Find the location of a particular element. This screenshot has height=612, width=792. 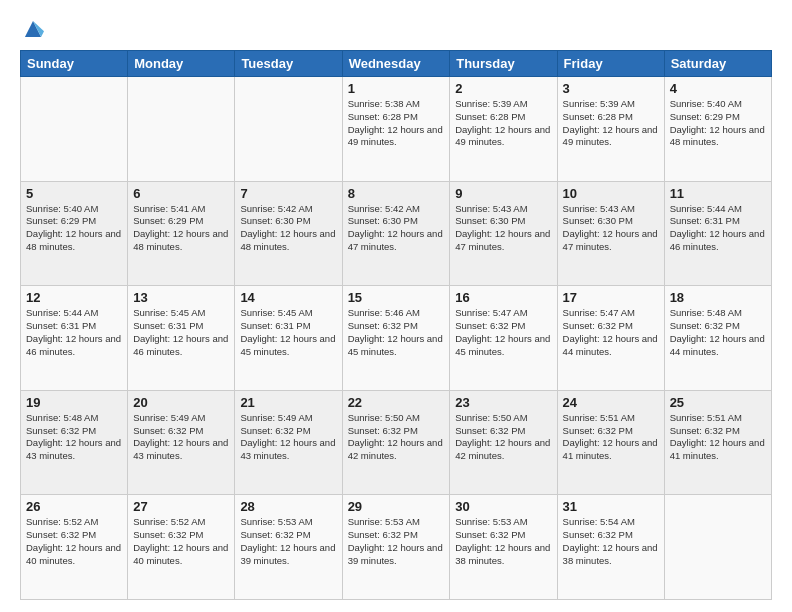

day-number: 4 is located at coordinates (718, 88).